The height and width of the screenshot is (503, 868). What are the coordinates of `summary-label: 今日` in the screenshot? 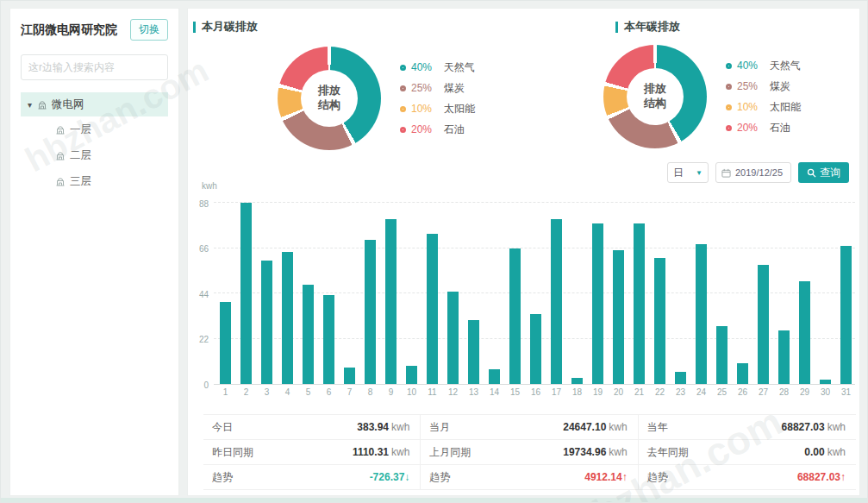 It's located at (222, 428).